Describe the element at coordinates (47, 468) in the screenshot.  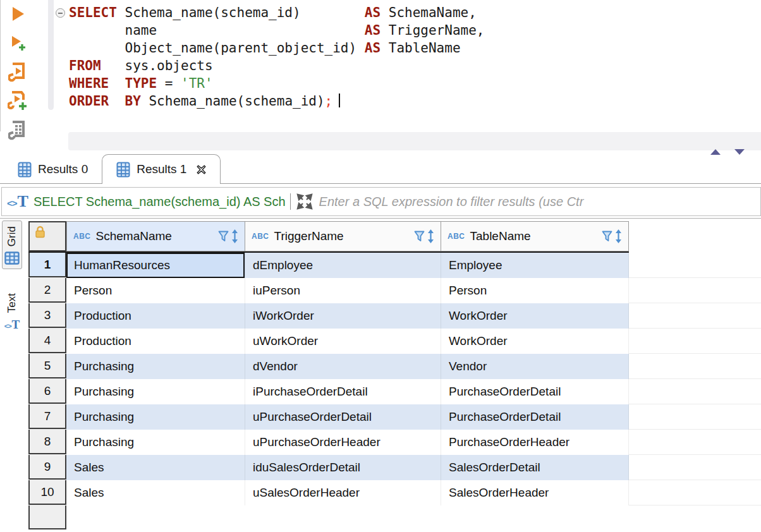
I see `row-number: 9` at that location.